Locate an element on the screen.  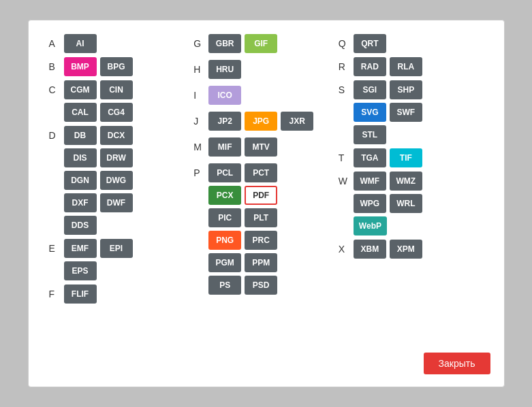
letter-row-B: BBMPBPG is located at coordinates (121, 67).